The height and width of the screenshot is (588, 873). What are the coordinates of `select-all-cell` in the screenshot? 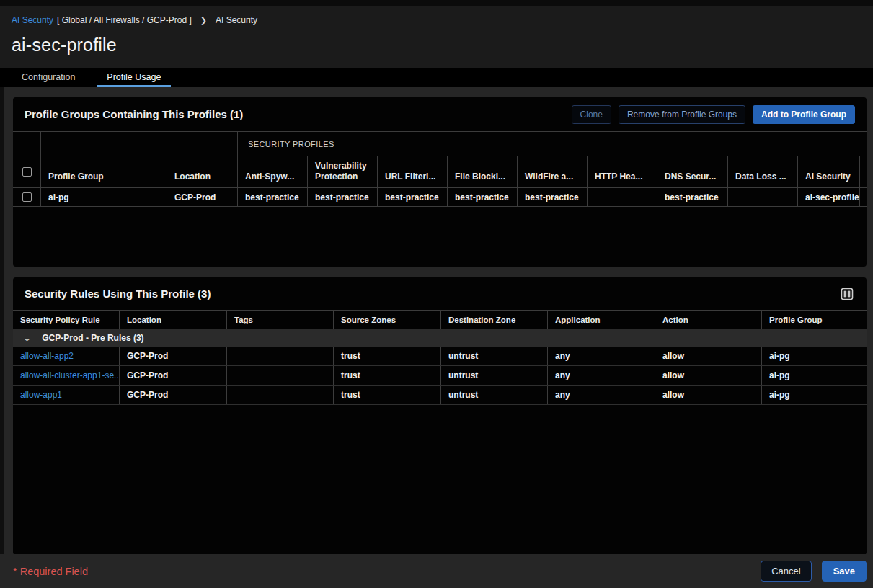 It's located at (27, 172).